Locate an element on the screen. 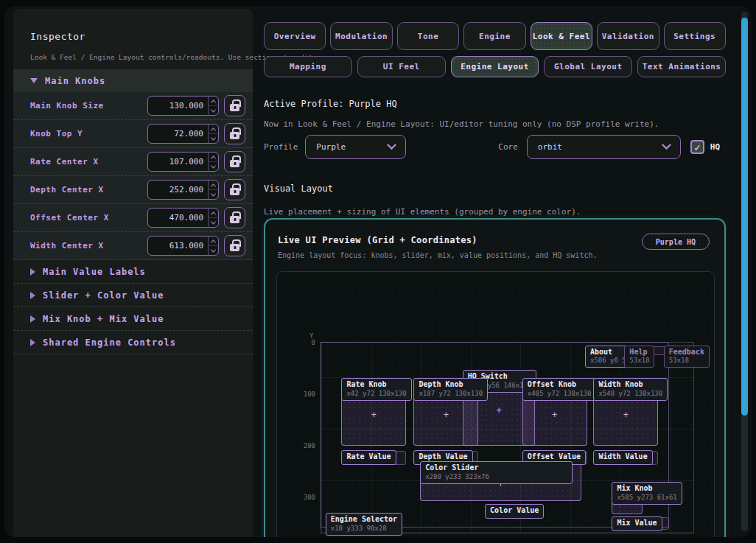 The height and width of the screenshot is (543, 756). y-tick-300: 300 is located at coordinates (301, 497).